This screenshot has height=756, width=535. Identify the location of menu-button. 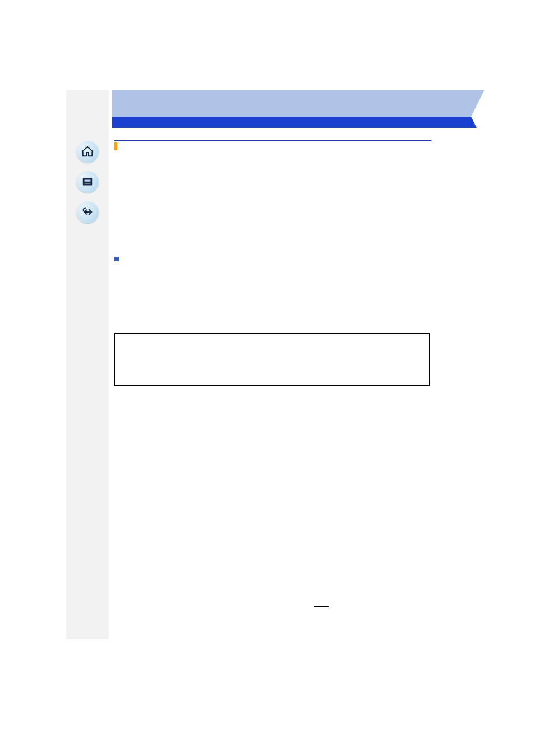
(87, 182).